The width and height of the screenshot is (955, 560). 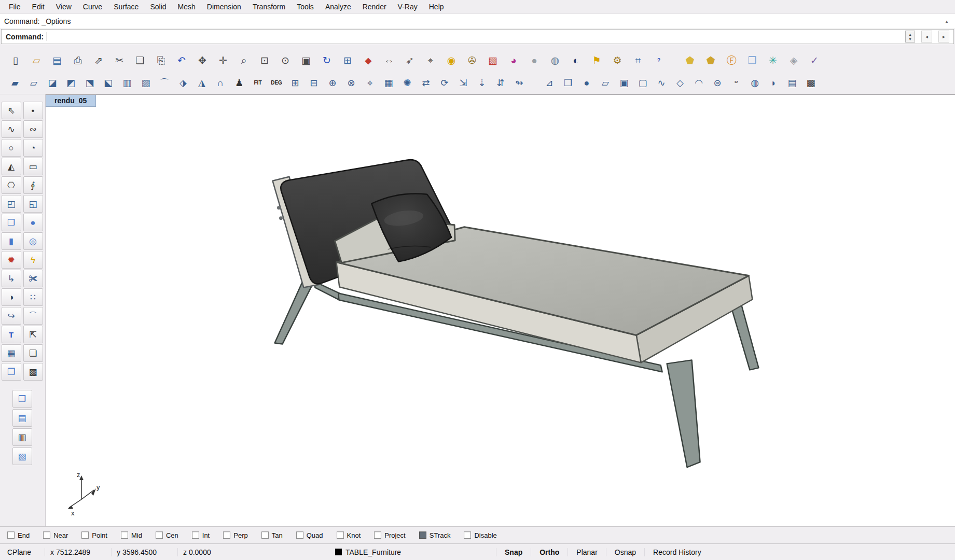 What do you see at coordinates (57, 61) in the screenshot?
I see `save-icon: ▤` at bounding box center [57, 61].